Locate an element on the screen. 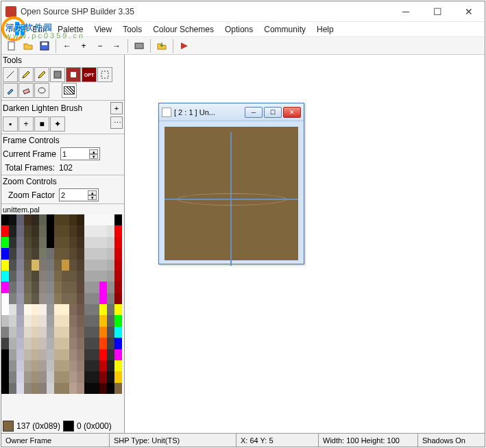 The width and height of the screenshot is (486, 448). new-file-icon is located at coordinates (12, 46).